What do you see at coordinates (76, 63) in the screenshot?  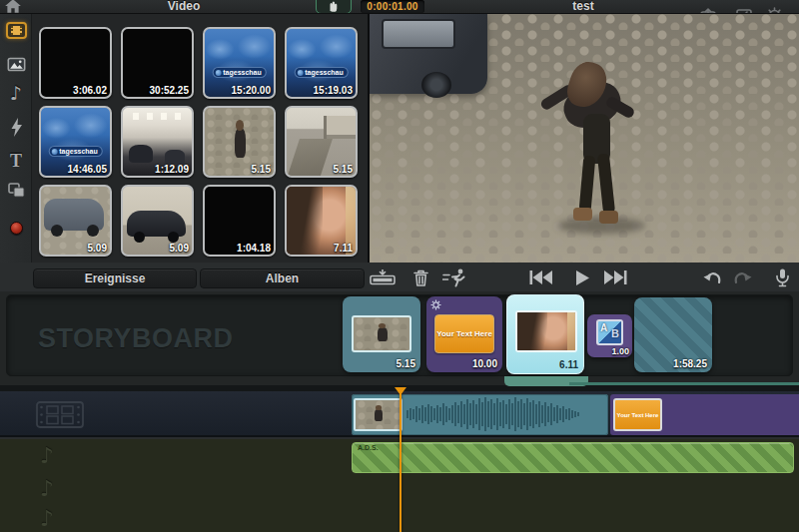 I see `media-clip: 3:06.02` at bounding box center [76, 63].